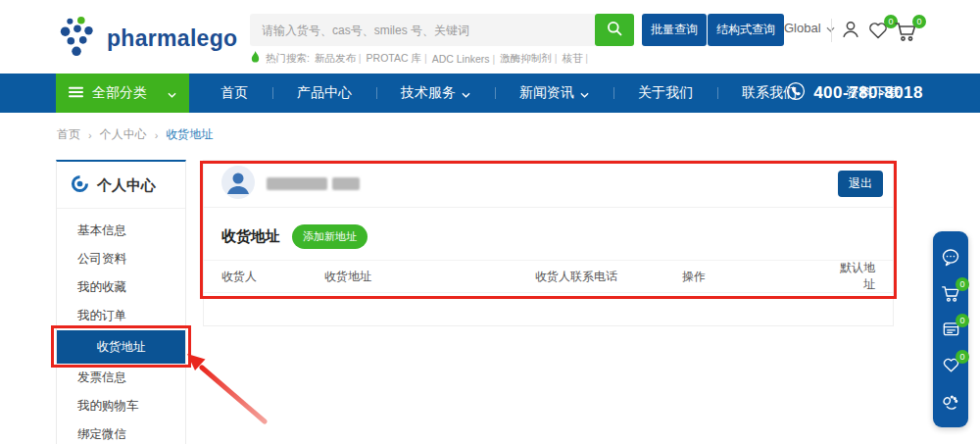 This screenshot has width=980, height=444. What do you see at coordinates (422, 29) in the screenshot?
I see `search-input` at bounding box center [422, 29].